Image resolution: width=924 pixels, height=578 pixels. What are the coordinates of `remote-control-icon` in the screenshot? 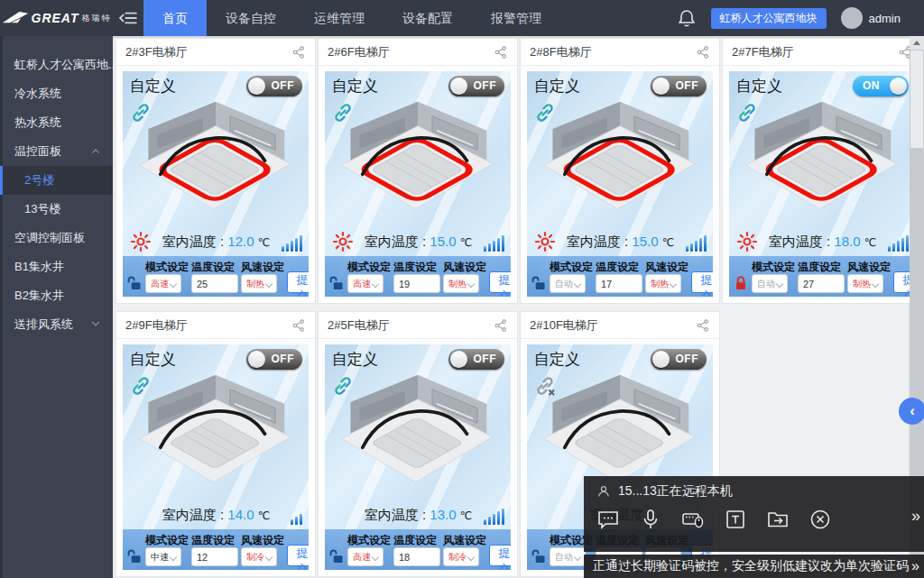 It's located at (693, 519).